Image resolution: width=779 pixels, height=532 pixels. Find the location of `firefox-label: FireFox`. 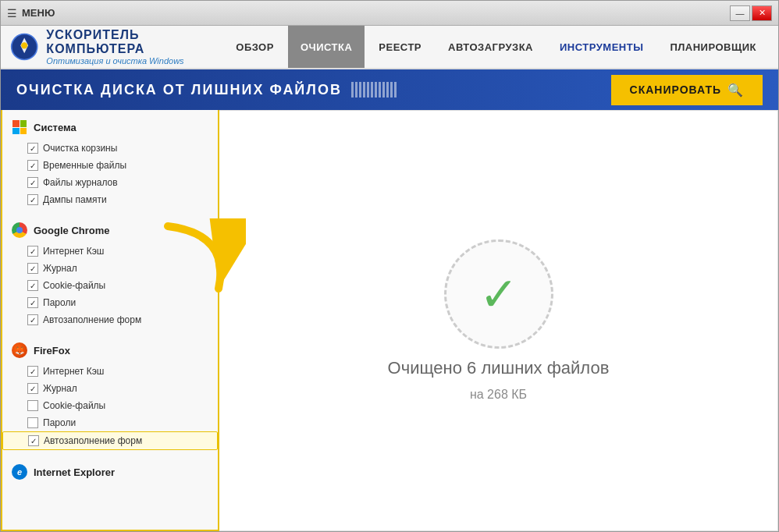

firefox-label: FireFox is located at coordinates (52, 351).